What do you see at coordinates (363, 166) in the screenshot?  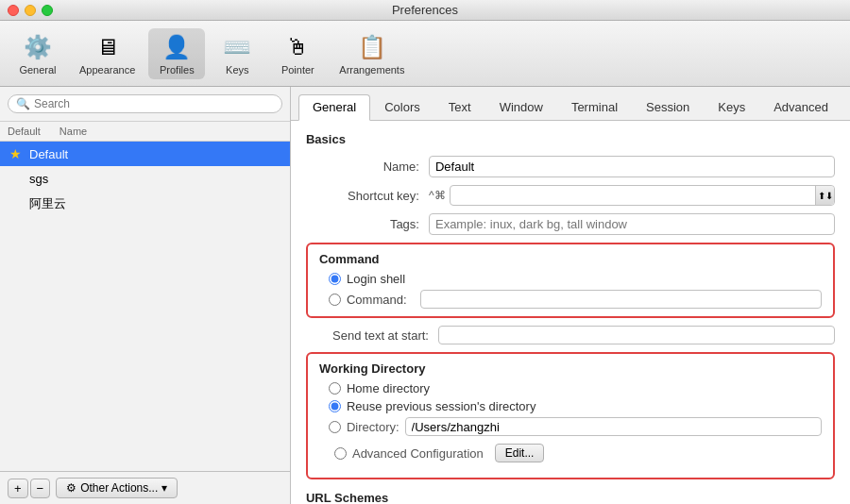 I see `name-label: Name:` at bounding box center [363, 166].